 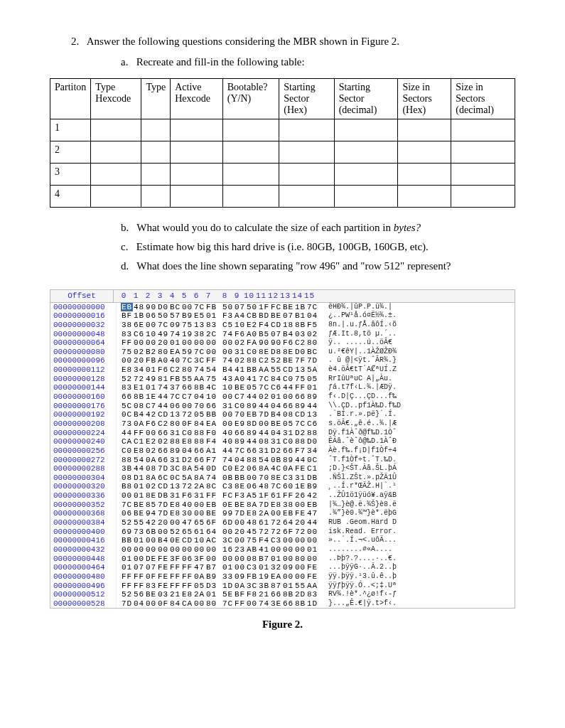 I want to click on hex-byte: 06, so click(x=188, y=559).